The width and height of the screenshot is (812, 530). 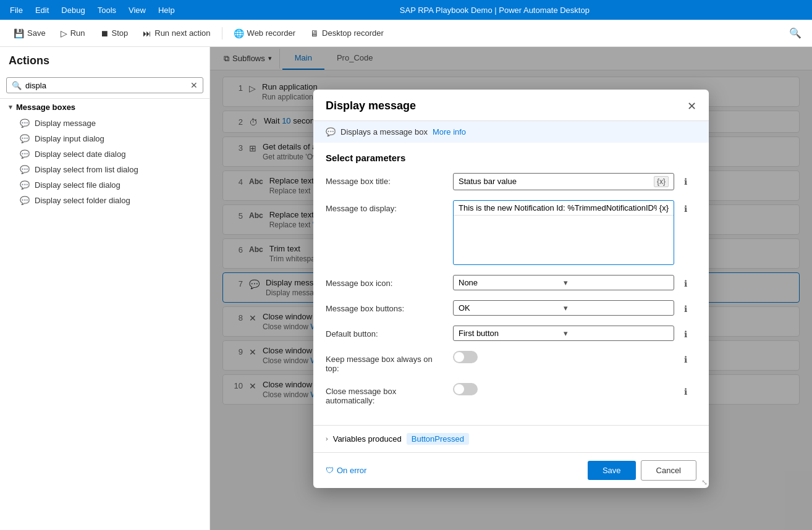 I want to click on button-pressed-badge: ButtonPressed, so click(x=438, y=439).